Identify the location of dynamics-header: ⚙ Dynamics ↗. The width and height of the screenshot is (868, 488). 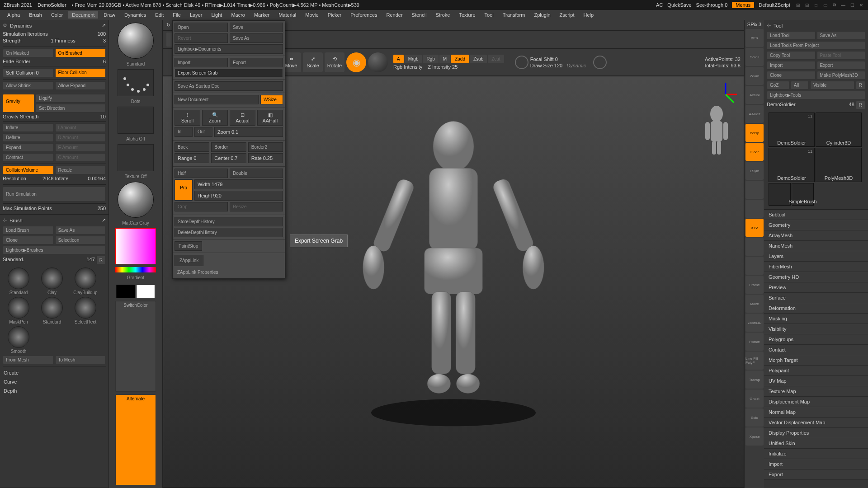
(54, 26).